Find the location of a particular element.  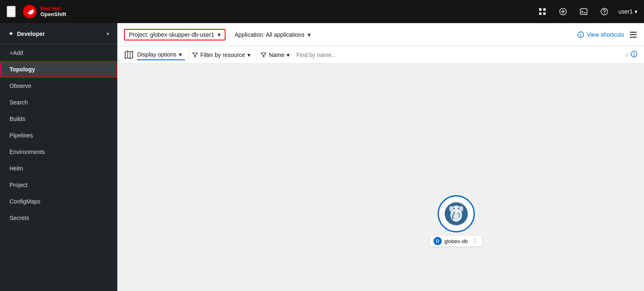

role-switcher: ✦ Developer ▾ is located at coordinates (59, 34).